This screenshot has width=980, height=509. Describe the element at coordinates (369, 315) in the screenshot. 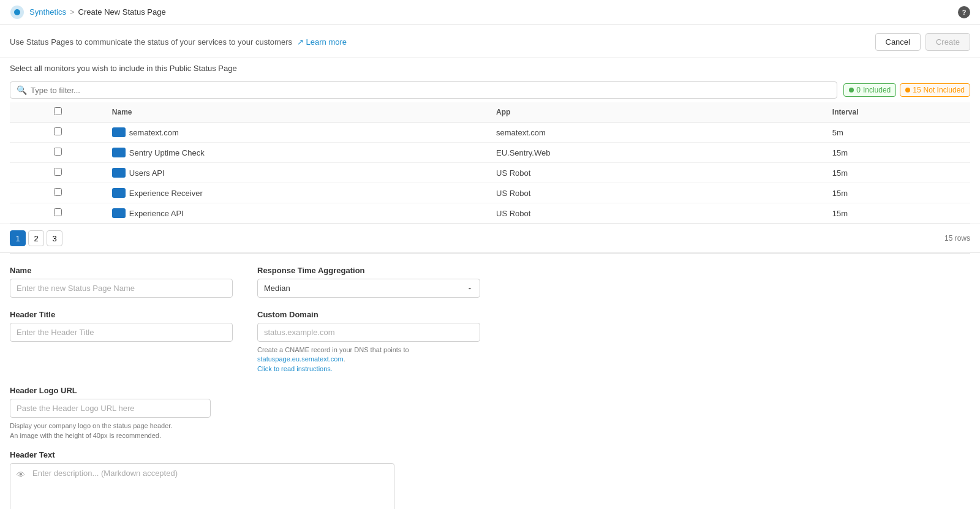

I see `custom-domain-label: Custom Domain` at that location.